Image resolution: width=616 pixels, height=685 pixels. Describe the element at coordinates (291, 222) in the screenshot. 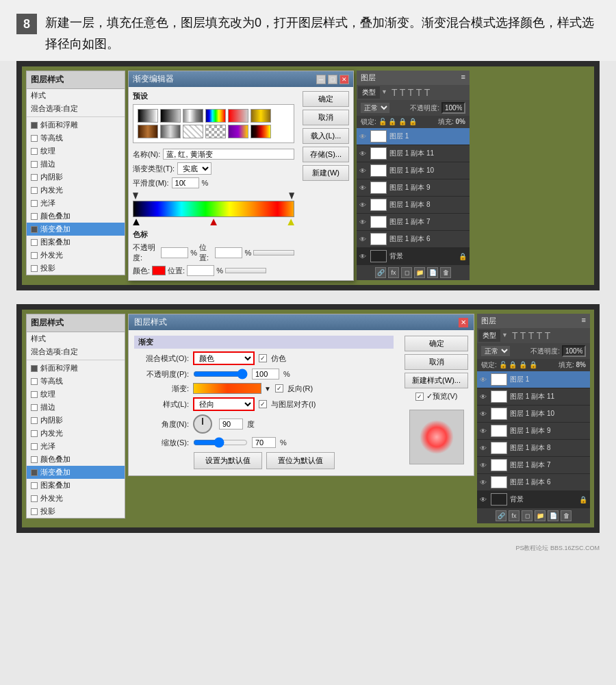

I see `color-stop-right` at that location.